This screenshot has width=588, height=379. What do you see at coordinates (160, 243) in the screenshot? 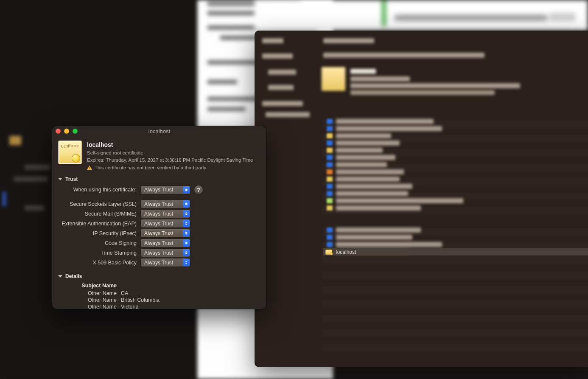
I see `trust-row: Code SigningAlways Trust` at bounding box center [160, 243].